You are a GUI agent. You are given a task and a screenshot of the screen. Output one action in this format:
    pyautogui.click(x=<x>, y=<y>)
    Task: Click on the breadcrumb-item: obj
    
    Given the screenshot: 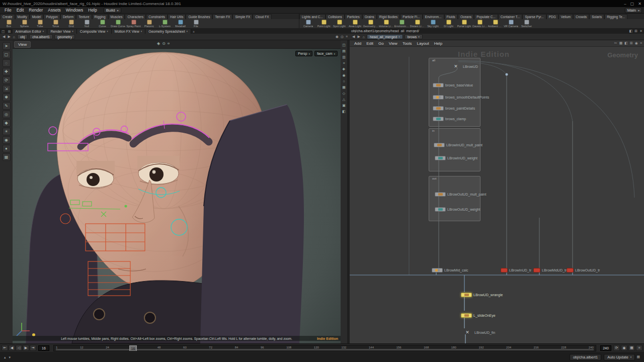 What is the action you would take?
    pyautogui.click(x=22, y=37)
    